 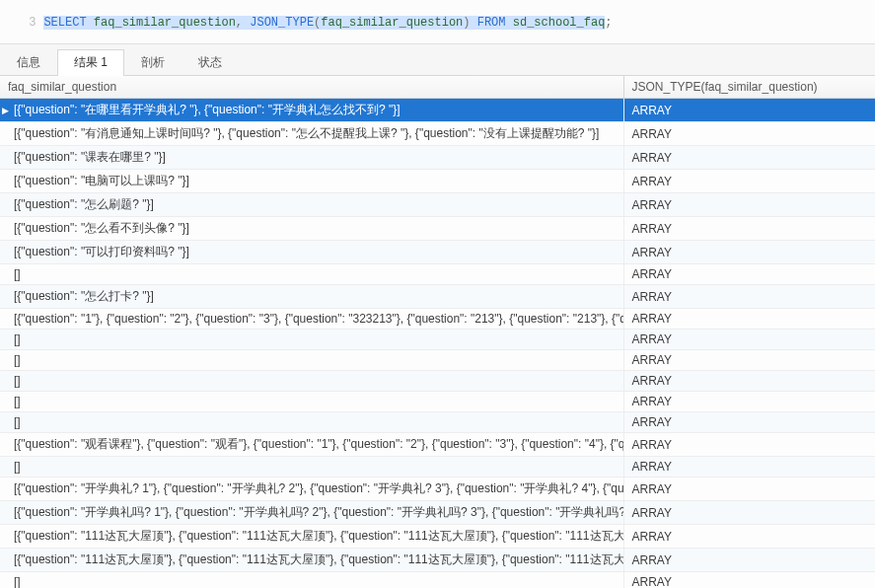 I want to click on cell-faq: [{"question": "怎么看不到头像? "}], so click(x=312, y=229).